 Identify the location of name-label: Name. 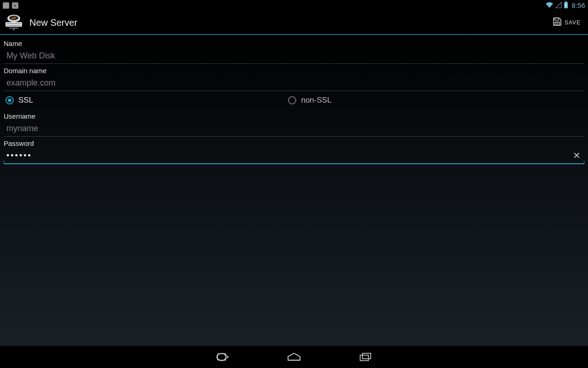
(294, 43).